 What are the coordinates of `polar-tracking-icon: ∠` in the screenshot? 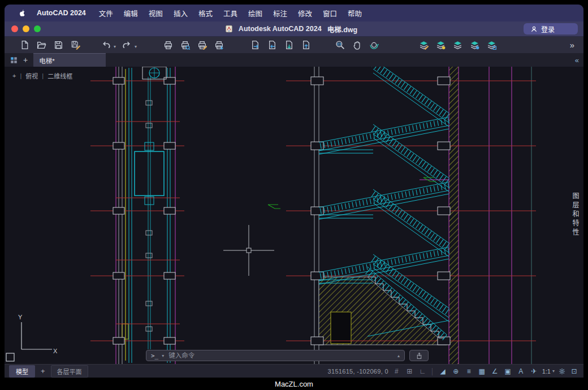 It's located at (495, 371).